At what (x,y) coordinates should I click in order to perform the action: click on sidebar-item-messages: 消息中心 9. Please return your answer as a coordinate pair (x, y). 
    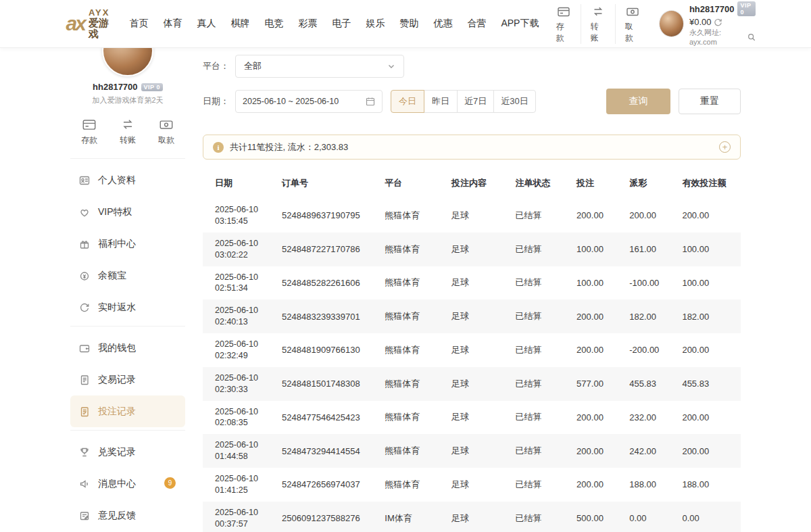
    Looking at the image, I should click on (128, 484).